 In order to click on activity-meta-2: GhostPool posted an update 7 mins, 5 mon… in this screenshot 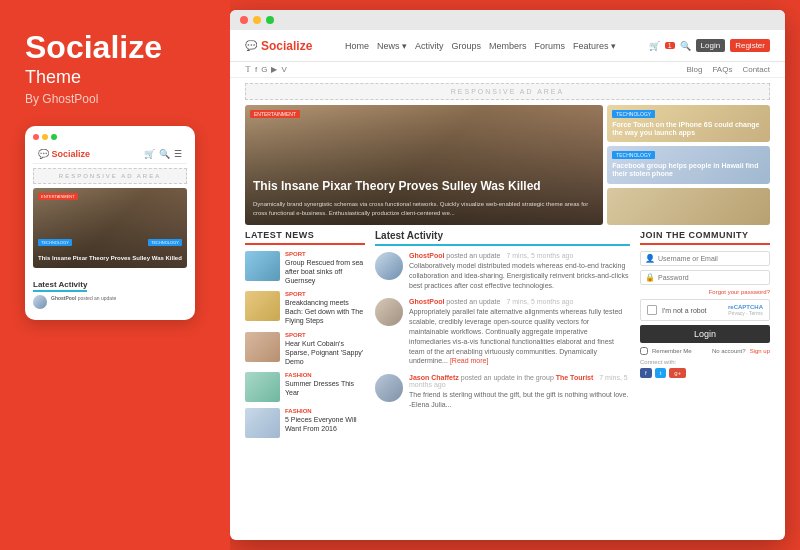, I will do `click(520, 302)`.